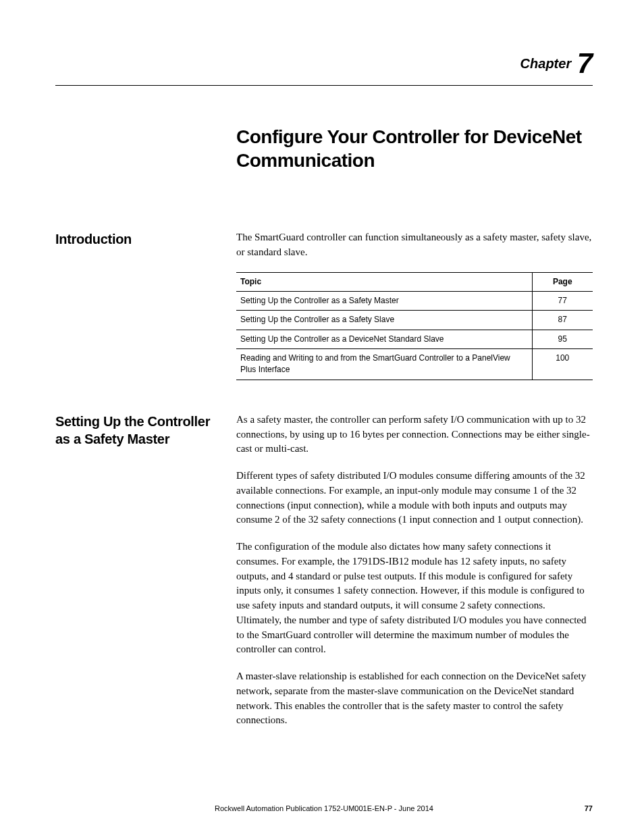 This screenshot has width=644, height=834. What do you see at coordinates (414, 326) in the screenshot?
I see `topic-table: Topic Page Setting Up the Controller as …` at bounding box center [414, 326].